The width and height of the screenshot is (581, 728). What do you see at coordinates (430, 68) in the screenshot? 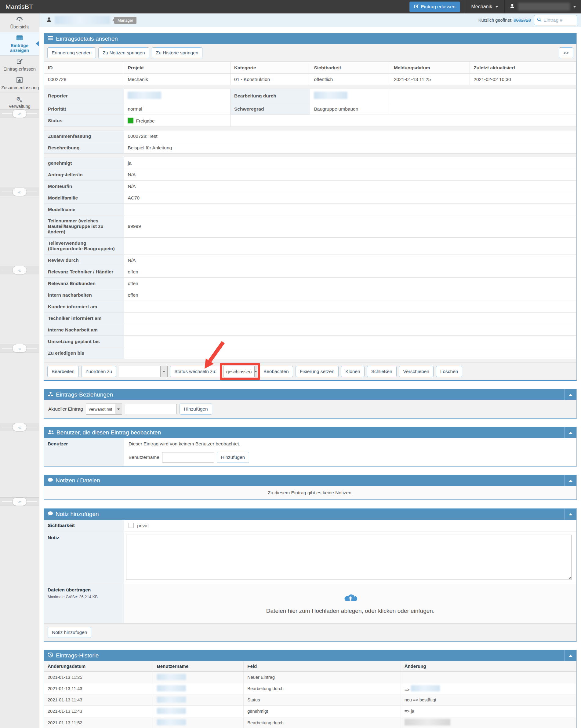
I see `column-header: Meldungsdatum` at bounding box center [430, 68].